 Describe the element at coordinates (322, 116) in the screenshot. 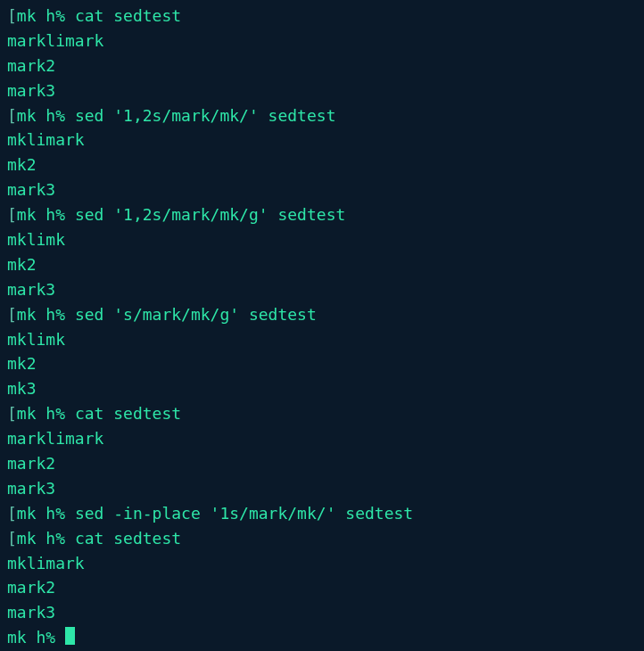

I see `terminal-line: [mk h% sed '1,2s/mark/mk/' sedtest` at that location.